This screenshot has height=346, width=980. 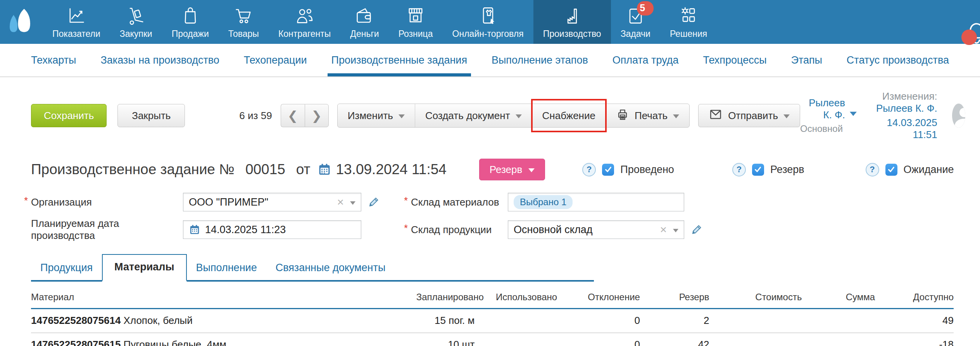 What do you see at coordinates (275, 60) in the screenshot?
I see `tab-tehoperacii: Техоперации` at bounding box center [275, 60].